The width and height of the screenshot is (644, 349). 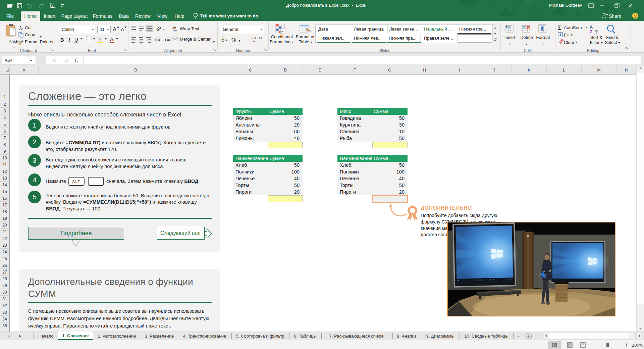 I want to click on svg-text: Fill, so click(x=567, y=35).